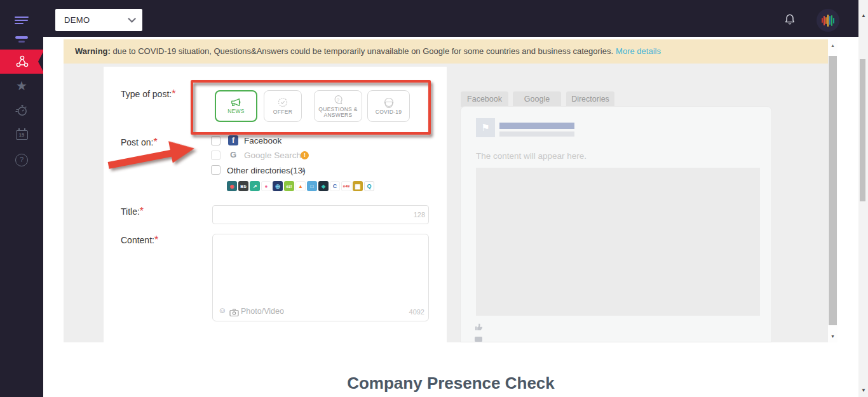  What do you see at coordinates (283, 102) in the screenshot?
I see `badge-check-icon` at bounding box center [283, 102].